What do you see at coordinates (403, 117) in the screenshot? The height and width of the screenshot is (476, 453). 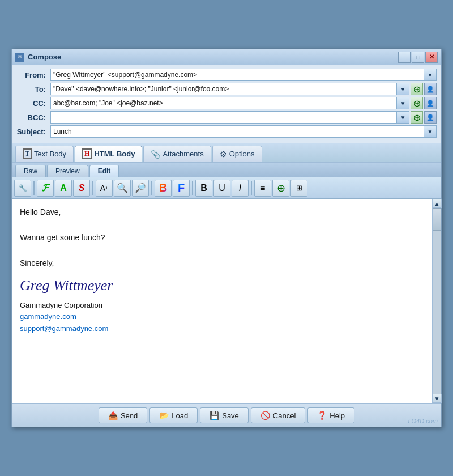 I see `bcc-dropdown-button: ▼` at bounding box center [403, 117].